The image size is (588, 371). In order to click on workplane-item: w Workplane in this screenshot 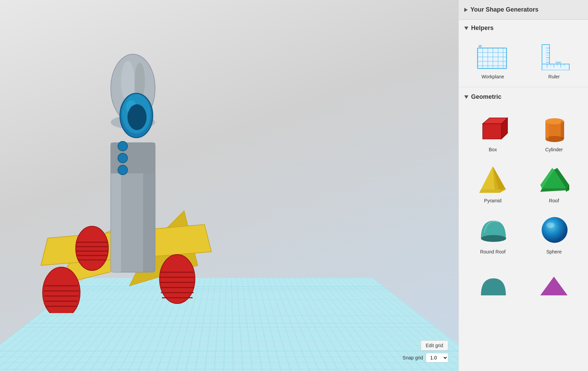, I will do `click(493, 60)`.